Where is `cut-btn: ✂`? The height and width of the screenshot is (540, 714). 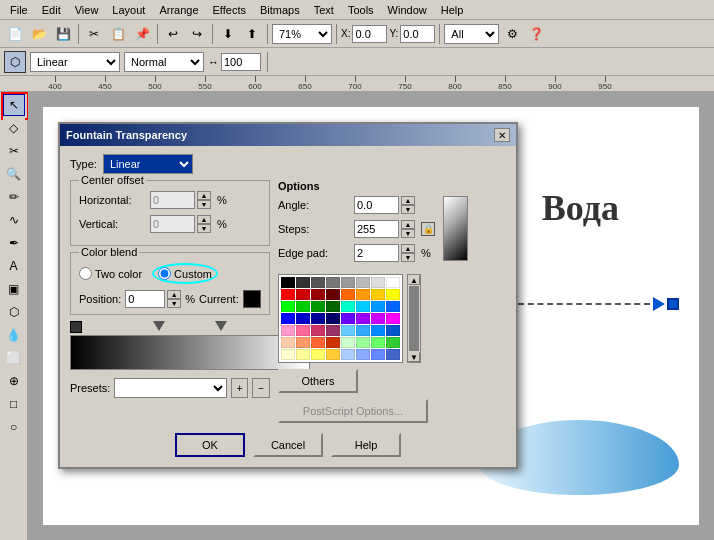
cut-btn: ✂ is located at coordinates (94, 34).